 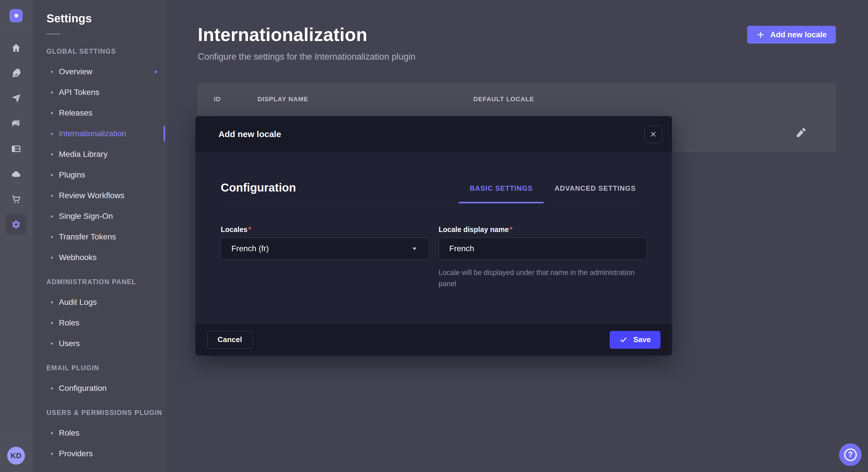 I want to click on sidebar-item-label: Internationalization, so click(x=93, y=134).